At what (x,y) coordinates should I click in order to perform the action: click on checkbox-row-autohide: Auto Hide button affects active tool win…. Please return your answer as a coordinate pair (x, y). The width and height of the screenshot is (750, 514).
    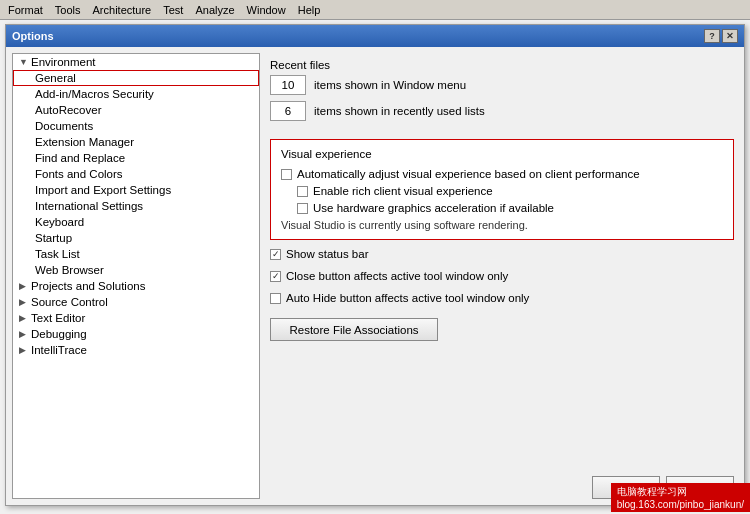
    Looking at the image, I should click on (502, 298).